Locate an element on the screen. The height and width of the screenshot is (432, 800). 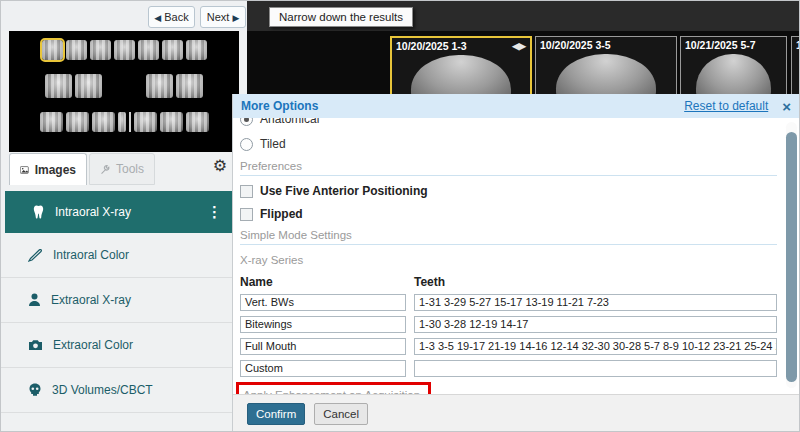
thumbnail-date-label: 1 is located at coordinates (796, 44).